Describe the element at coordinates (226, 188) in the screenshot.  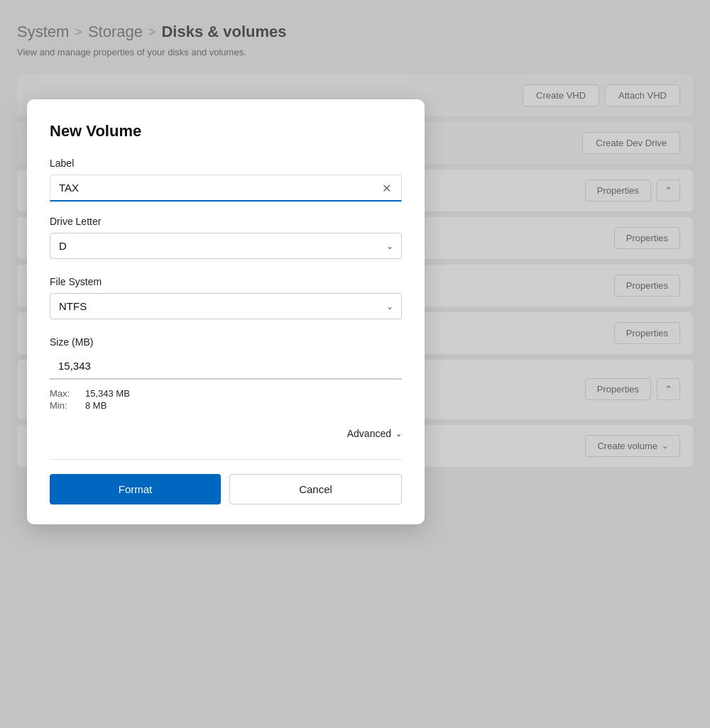
I see `label-input-wrapper: ✕` at that location.